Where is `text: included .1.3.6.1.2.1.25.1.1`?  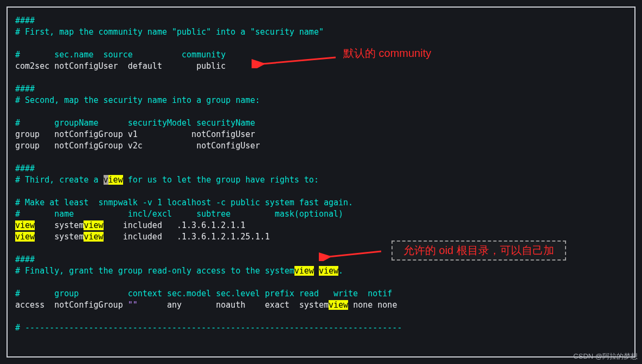 text: included .1.3.6.1.2.1.25.1.1 is located at coordinates (187, 237).